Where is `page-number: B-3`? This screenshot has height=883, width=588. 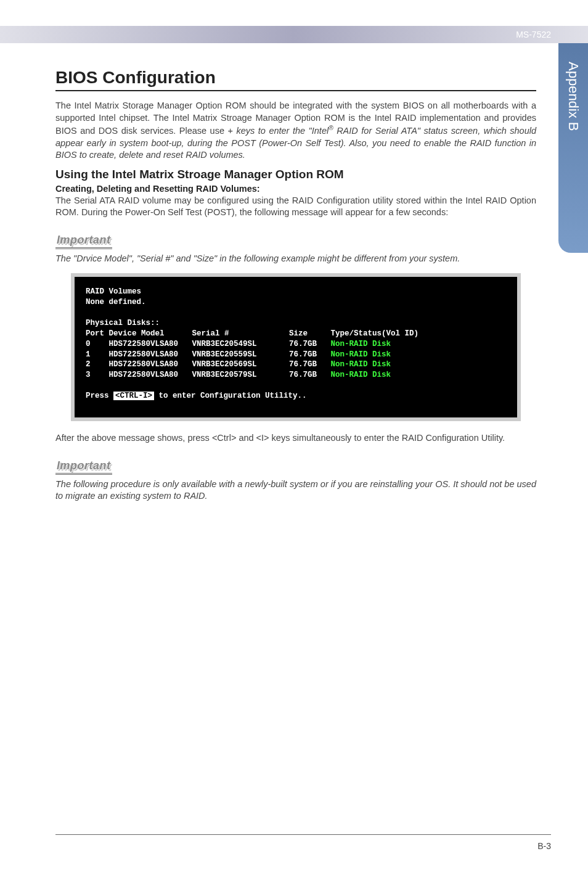 page-number: B-3 is located at coordinates (544, 846).